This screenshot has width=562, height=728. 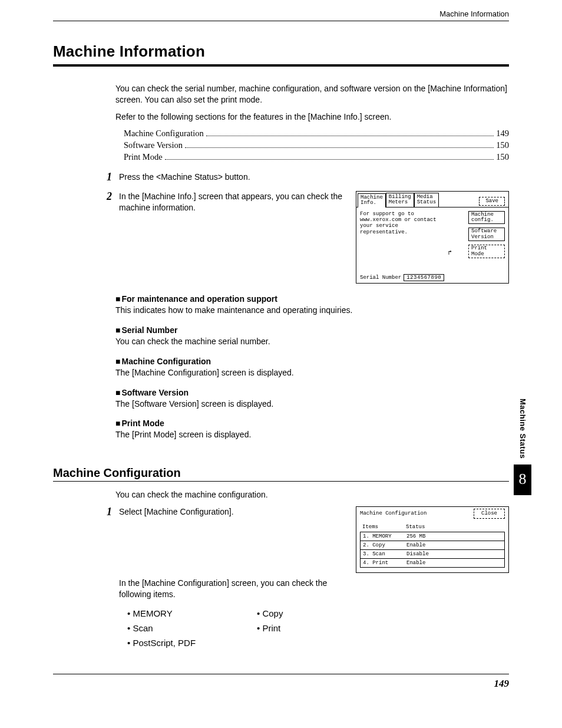 What do you see at coordinates (312, 435) in the screenshot?
I see `def-body: The [Print Mode] screen is displayed.` at bounding box center [312, 435].